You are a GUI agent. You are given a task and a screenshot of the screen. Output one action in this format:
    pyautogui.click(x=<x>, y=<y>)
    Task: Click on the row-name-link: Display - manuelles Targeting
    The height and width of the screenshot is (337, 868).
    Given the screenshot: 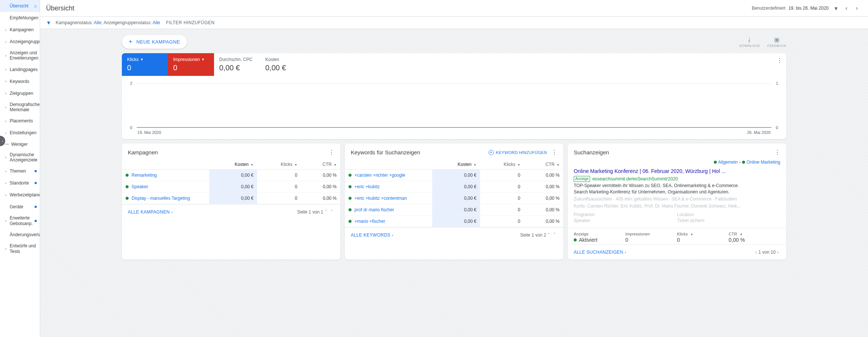 What is the action you would take?
    pyautogui.click(x=161, y=198)
    